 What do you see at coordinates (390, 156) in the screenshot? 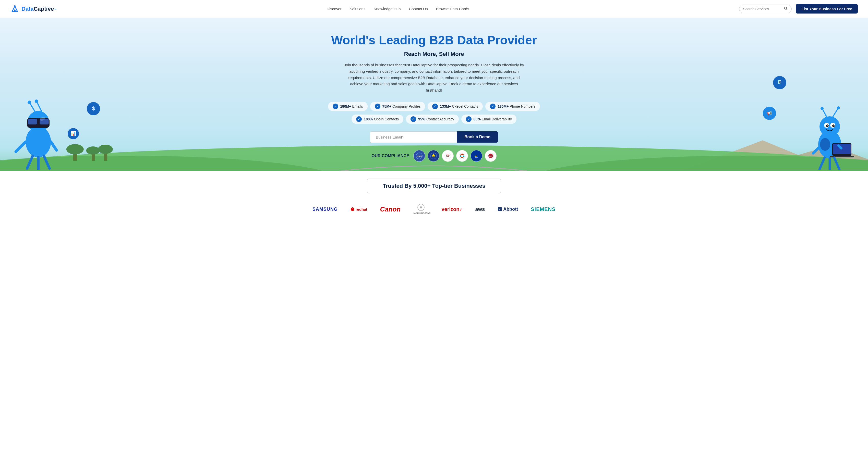
I see `compliance-label: OUR COMPLIANCE` at bounding box center [390, 156].